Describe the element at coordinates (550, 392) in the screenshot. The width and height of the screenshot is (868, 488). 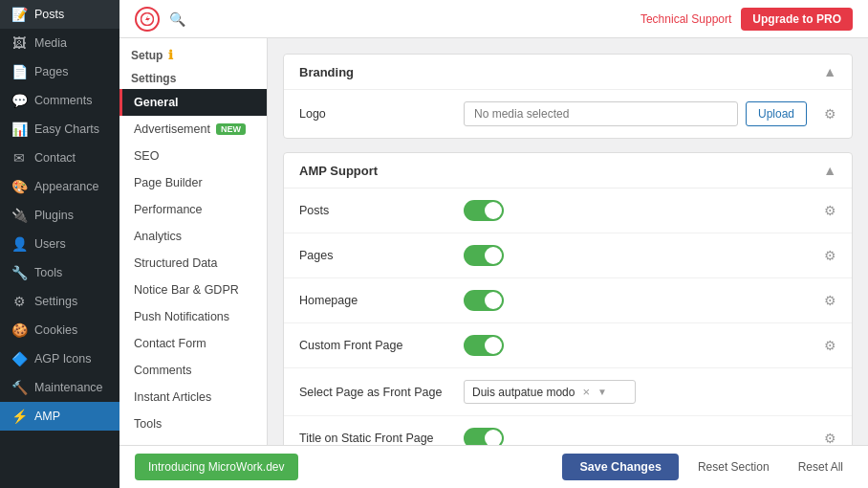
I see `select-page-dropdown: Duis autpatue modo × ▼` at that location.